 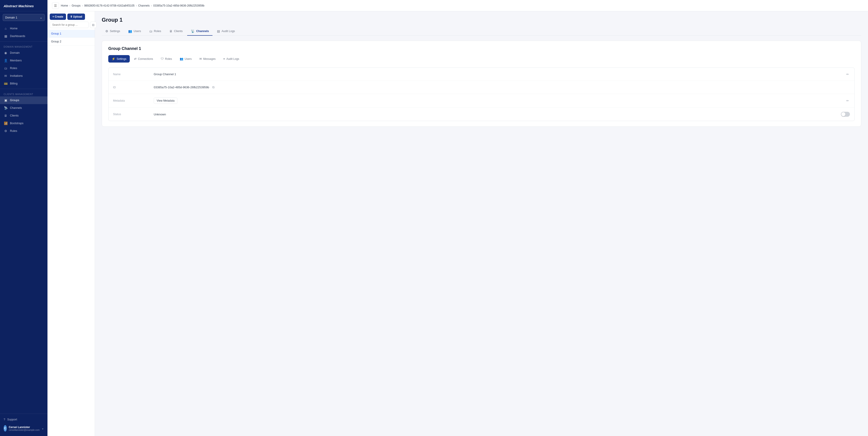 I want to click on domain-management-section-label: Domain Management, so click(x=24, y=46).